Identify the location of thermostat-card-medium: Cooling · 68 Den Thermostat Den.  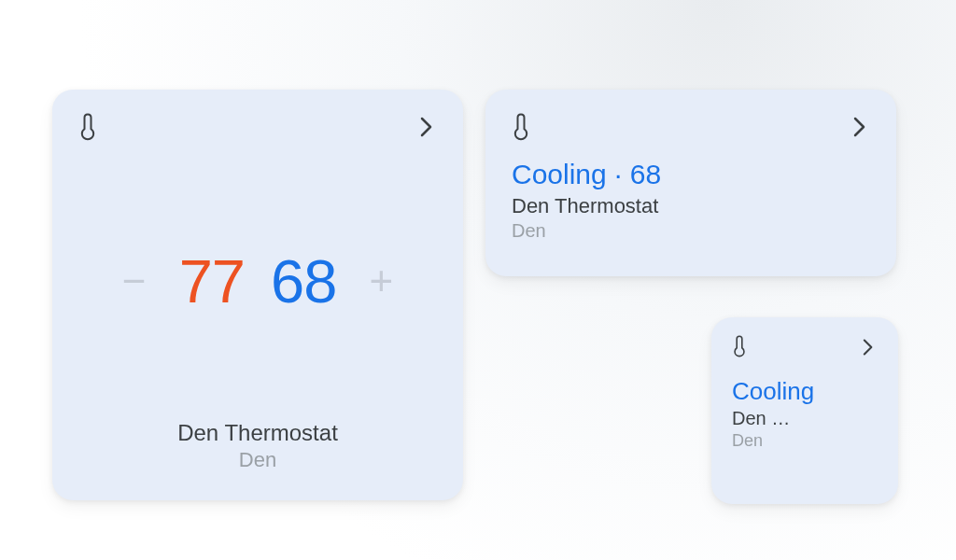
(691, 183).